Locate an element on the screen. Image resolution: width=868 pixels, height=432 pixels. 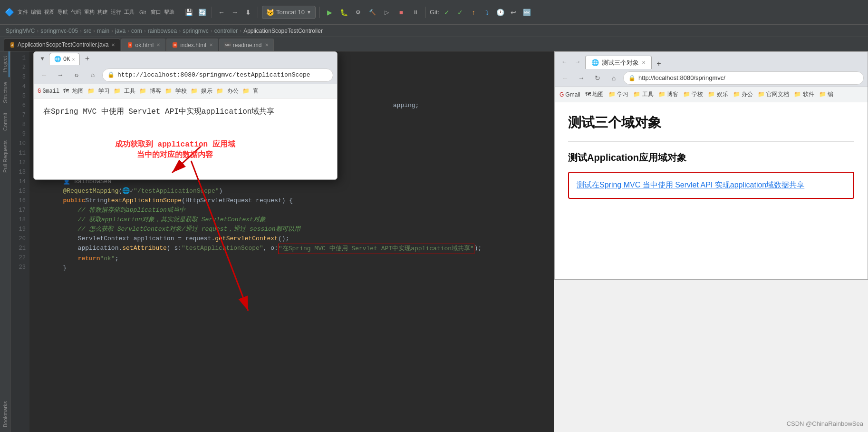
rb-bm-school: 📁 学校 is located at coordinates (693, 94).